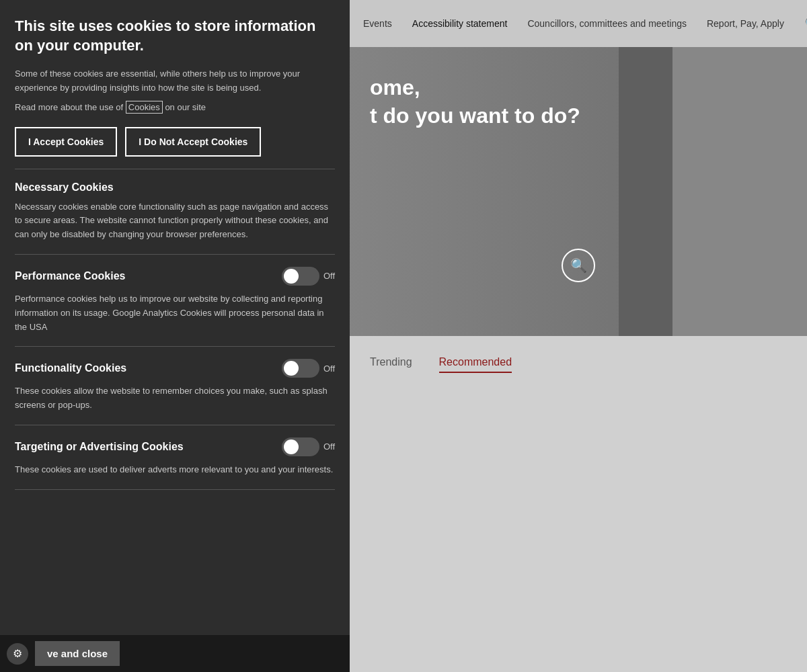 Image resolution: width=807 pixels, height=672 pixels. What do you see at coordinates (308, 276) in the screenshot?
I see `performance-toggle: Off` at bounding box center [308, 276].